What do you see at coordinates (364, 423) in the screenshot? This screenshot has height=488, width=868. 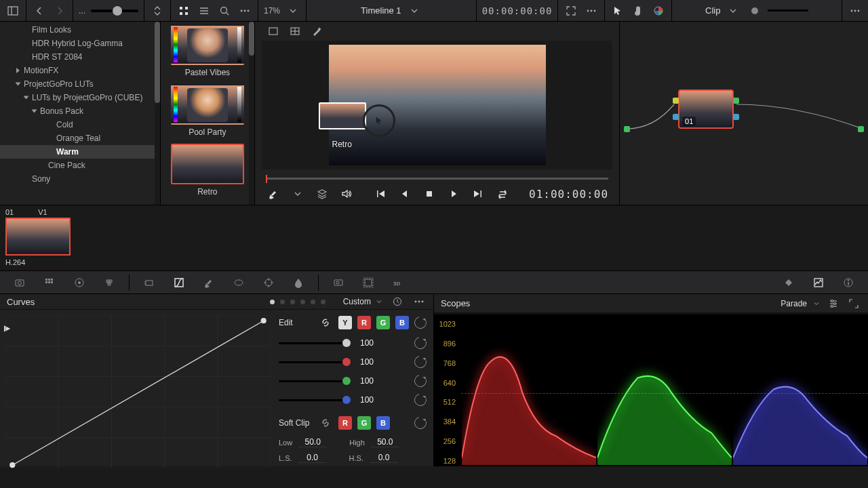 I see `softclip-g-button: G` at bounding box center [364, 423].